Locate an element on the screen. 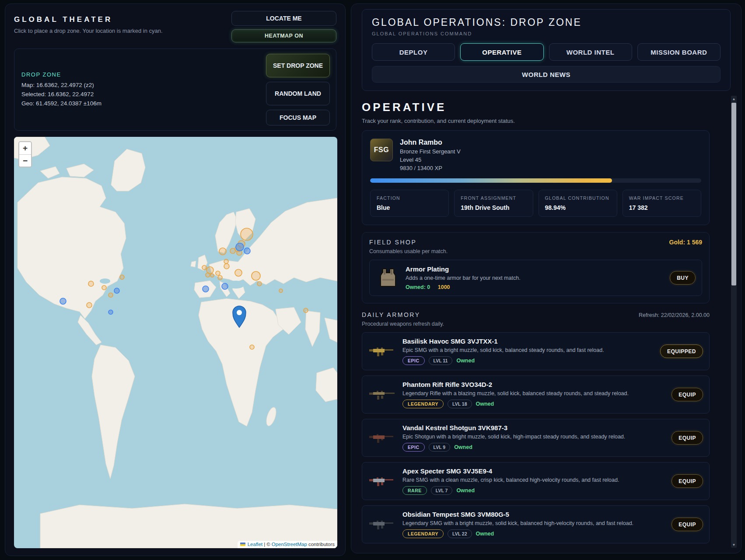  stat-value: 19th Drive South is located at coordinates (493, 208).